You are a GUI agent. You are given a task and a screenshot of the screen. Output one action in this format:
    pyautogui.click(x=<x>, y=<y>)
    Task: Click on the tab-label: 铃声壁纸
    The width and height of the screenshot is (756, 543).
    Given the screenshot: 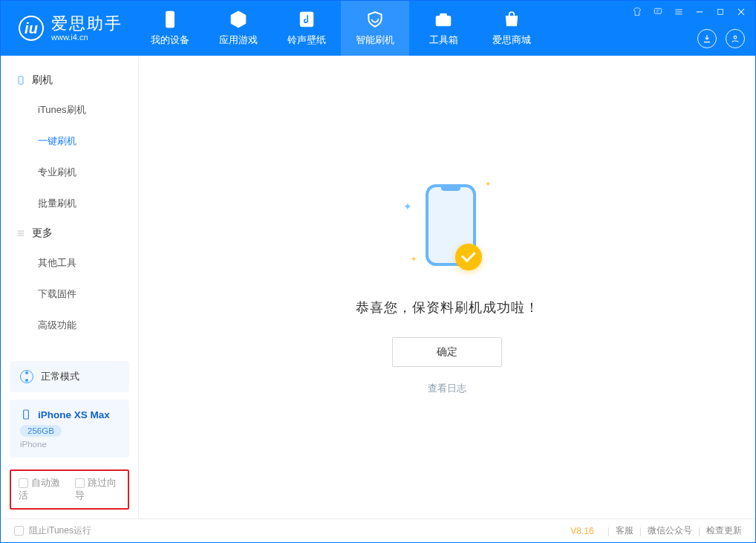 What is the action you would take?
    pyautogui.click(x=307, y=40)
    